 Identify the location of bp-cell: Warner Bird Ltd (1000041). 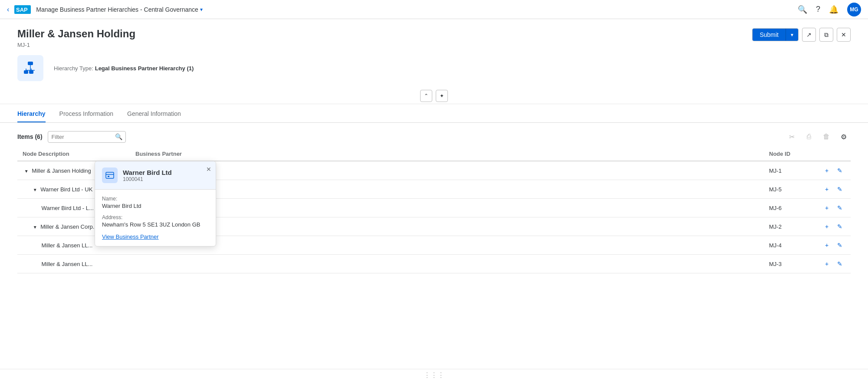
(447, 208).